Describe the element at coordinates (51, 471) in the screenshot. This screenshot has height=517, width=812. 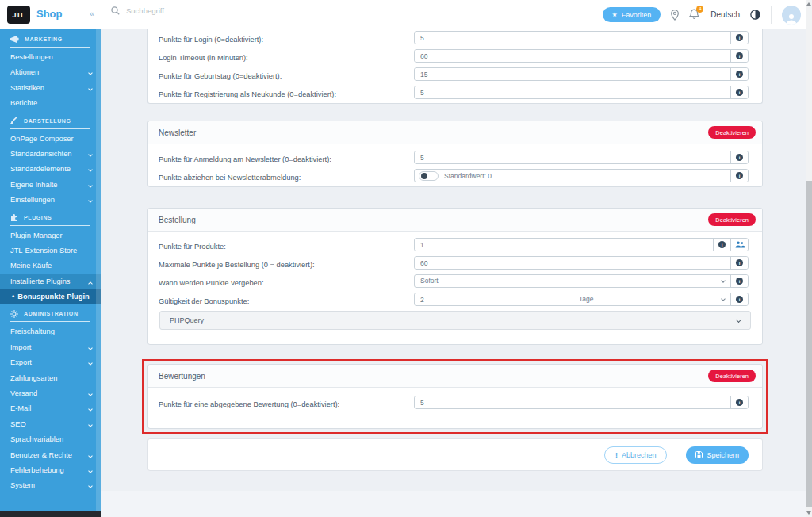
I see `sidebar-item-fehlerbehebung: Fehlerbehebung` at that location.